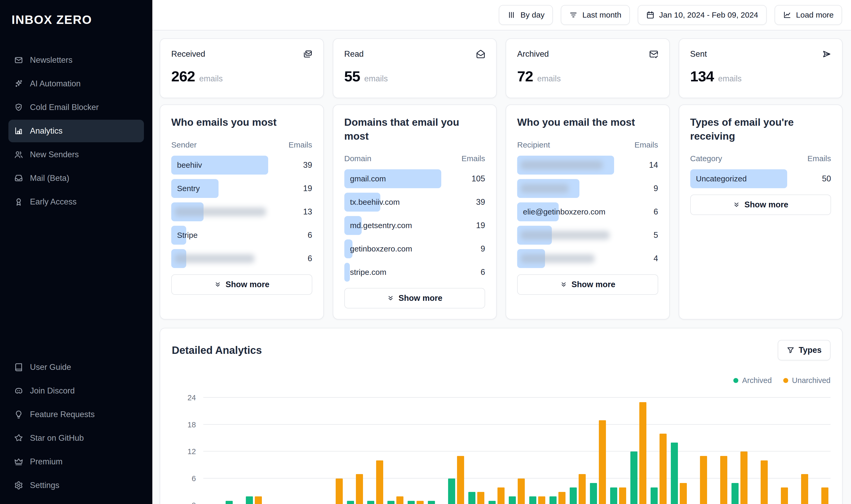 The height and width of the screenshot is (504, 851). I want to click on sidebar-item-user-guide: User Guide, so click(76, 367).